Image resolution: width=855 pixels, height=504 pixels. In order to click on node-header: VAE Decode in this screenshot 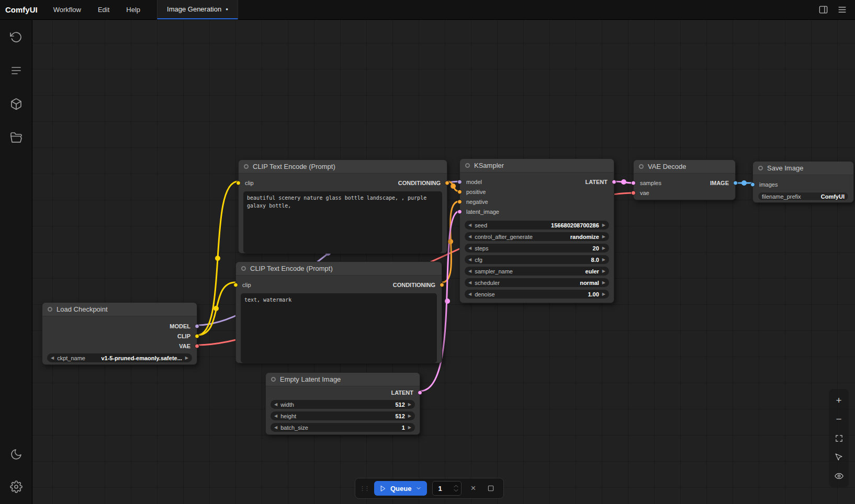, I will do `click(684, 167)`.